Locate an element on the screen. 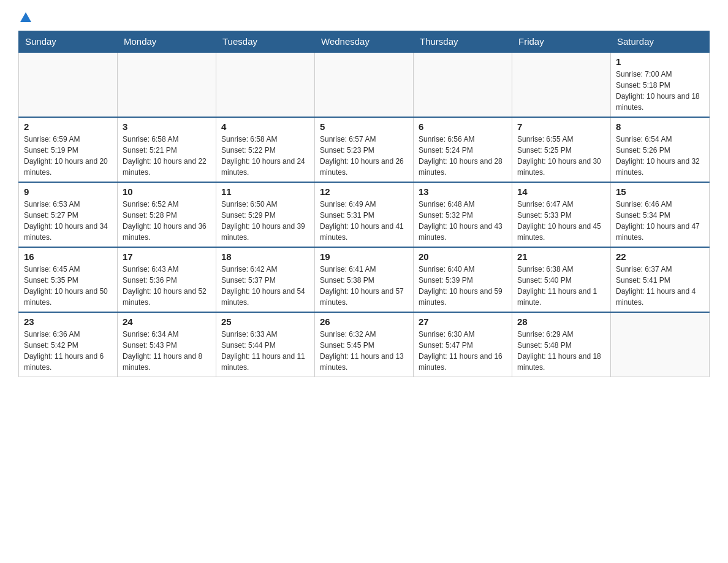 This screenshot has height=563, width=728. day-number: 15 is located at coordinates (660, 191).